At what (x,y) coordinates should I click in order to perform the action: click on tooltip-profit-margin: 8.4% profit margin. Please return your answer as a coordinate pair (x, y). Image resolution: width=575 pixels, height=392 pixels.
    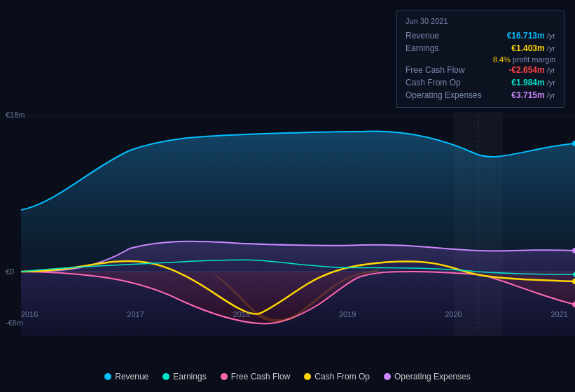
    Looking at the image, I should click on (480, 59).